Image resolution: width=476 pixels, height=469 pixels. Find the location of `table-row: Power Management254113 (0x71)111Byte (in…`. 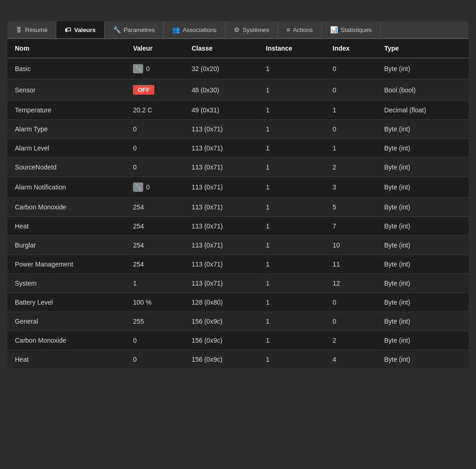

table-row: Power Management254113 (0x71)111Byte (in… is located at coordinates (238, 265).